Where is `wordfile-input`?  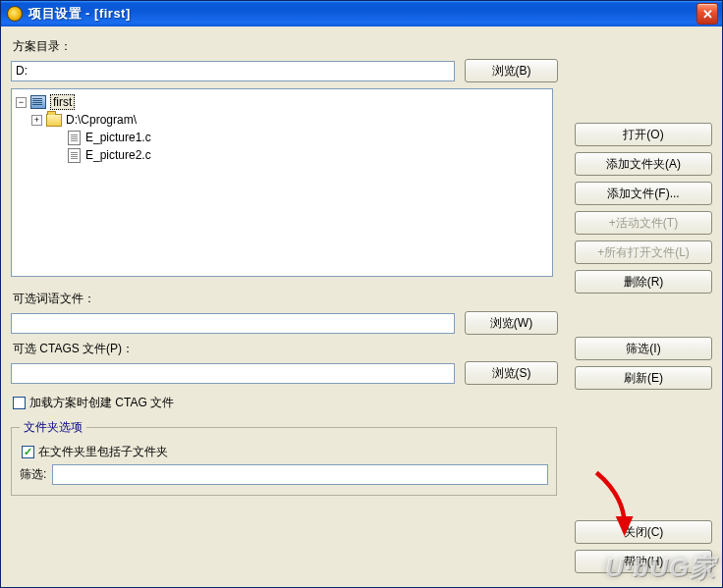 wordfile-input is located at coordinates (233, 324).